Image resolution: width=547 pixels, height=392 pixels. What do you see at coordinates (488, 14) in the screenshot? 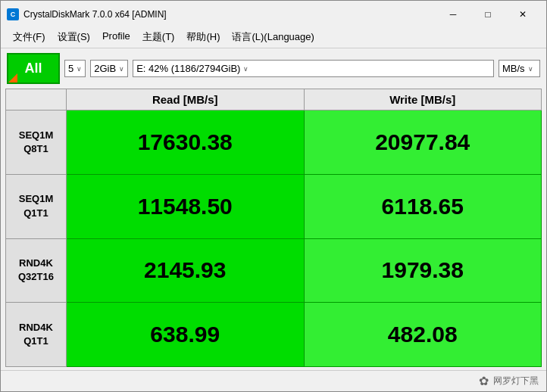
I see `maximize-button: □` at bounding box center [488, 14].